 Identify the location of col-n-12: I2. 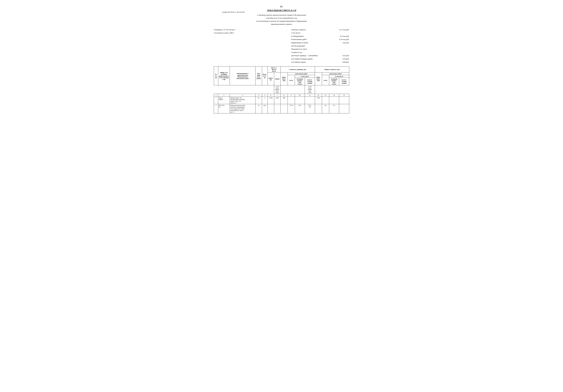
(318, 95).